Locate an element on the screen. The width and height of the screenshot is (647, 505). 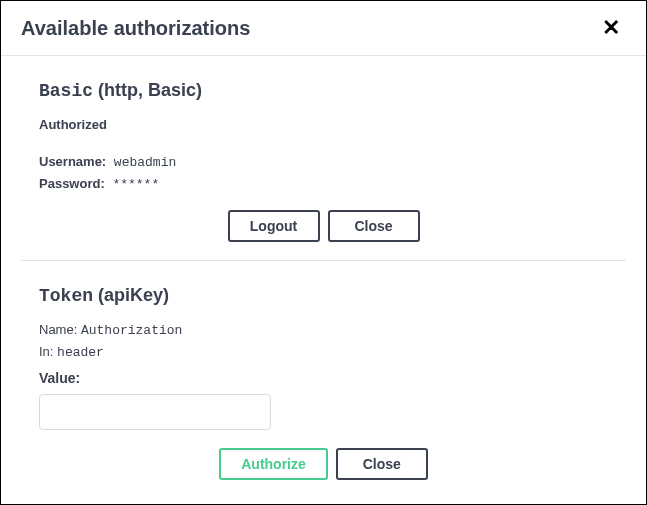
password-row: Password: ****** is located at coordinates (332, 184).